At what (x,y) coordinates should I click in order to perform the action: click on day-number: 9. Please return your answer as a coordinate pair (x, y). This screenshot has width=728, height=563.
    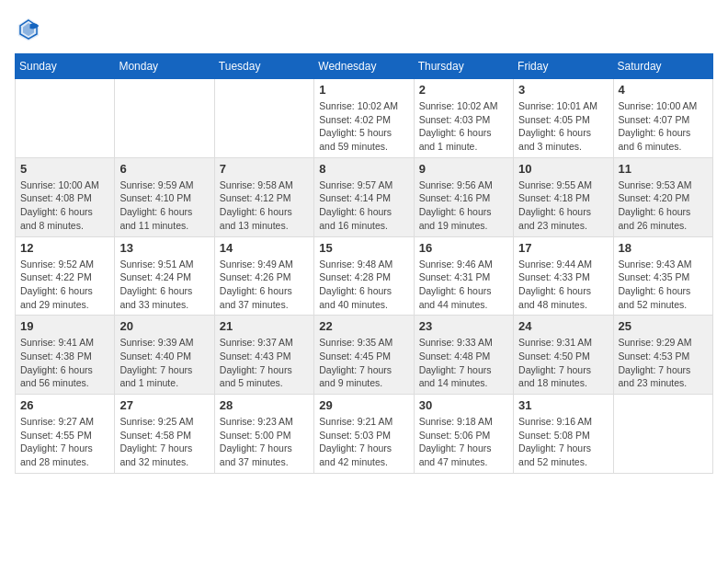
    Looking at the image, I should click on (463, 169).